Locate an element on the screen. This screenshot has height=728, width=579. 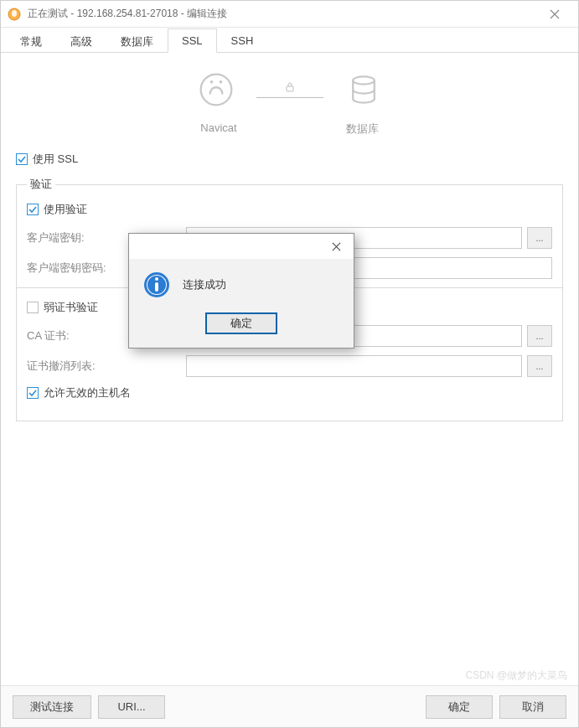
use-auth-label: 使用验证 is located at coordinates (65, 209).